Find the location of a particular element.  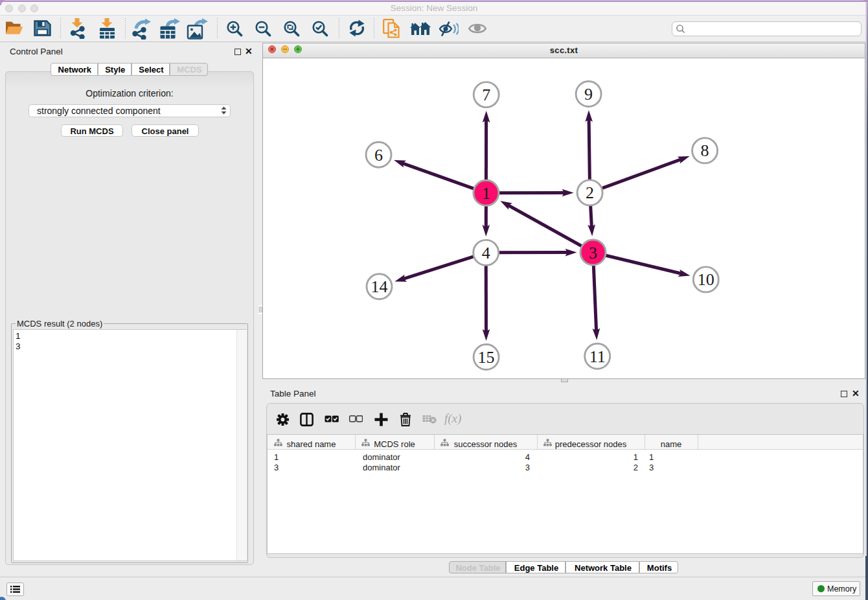

svg-text: 1 is located at coordinates (486, 193).